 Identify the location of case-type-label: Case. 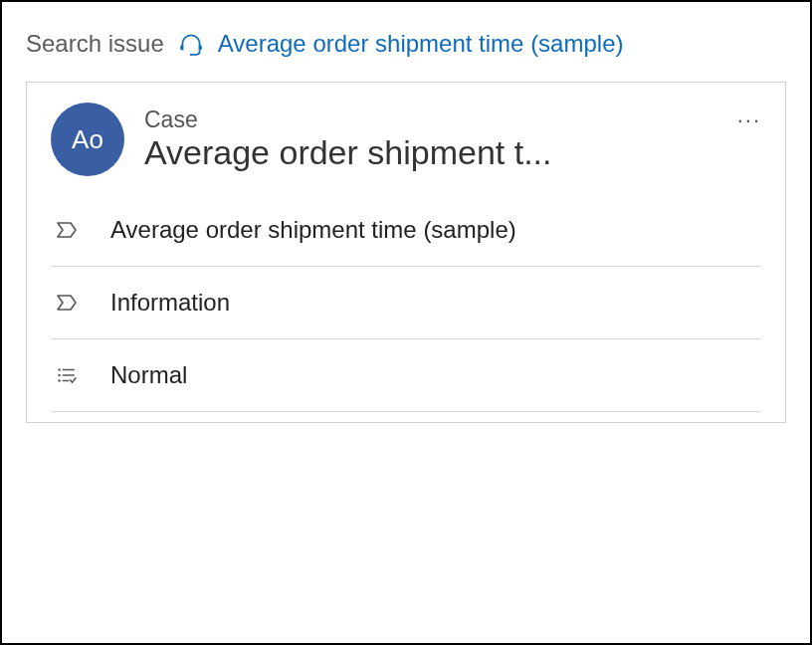
(453, 119).